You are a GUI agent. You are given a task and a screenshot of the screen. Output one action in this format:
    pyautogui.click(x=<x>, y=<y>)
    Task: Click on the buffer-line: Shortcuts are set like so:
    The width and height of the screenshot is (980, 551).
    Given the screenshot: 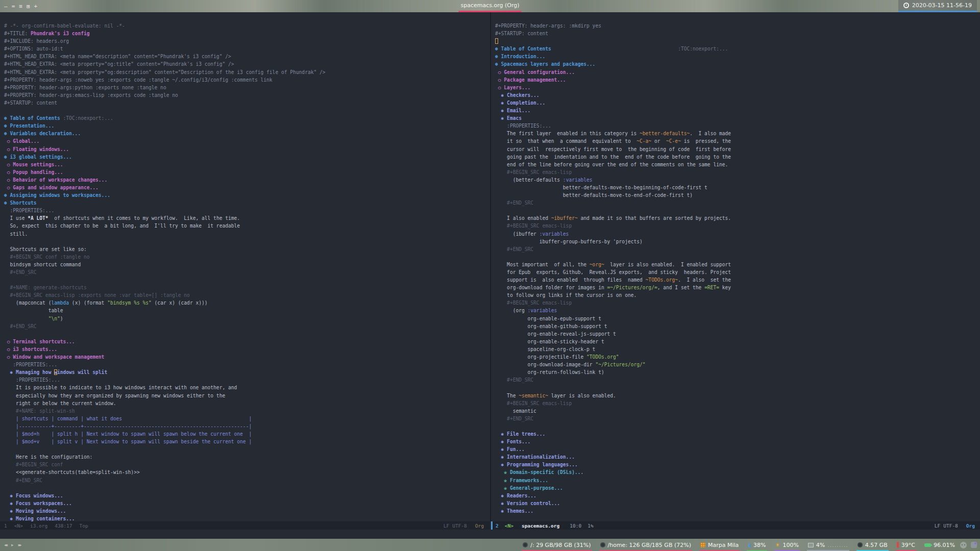 What is the action you would take?
    pyautogui.click(x=245, y=249)
    